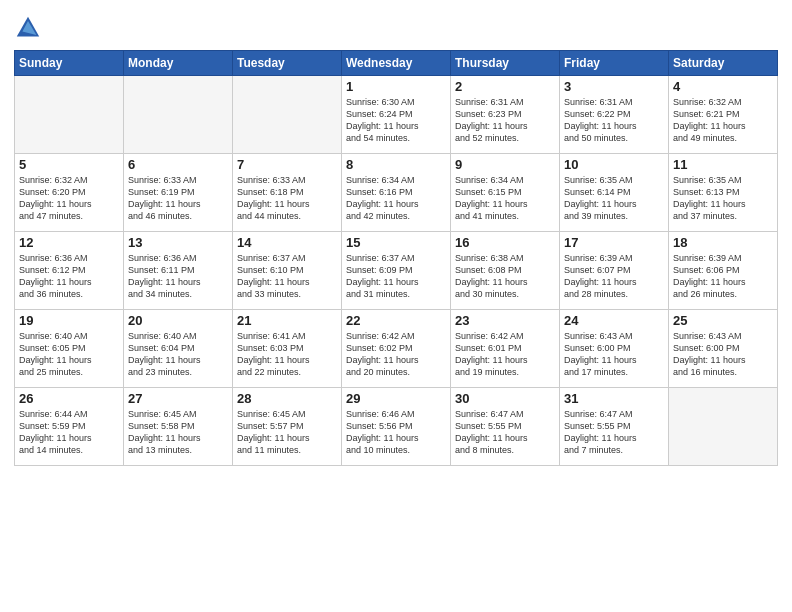 The height and width of the screenshot is (612, 792). I want to click on calendar-cell: 27Sunrise: 6:45 AM Sunset: 5:58 PM Dayli…, so click(178, 427).